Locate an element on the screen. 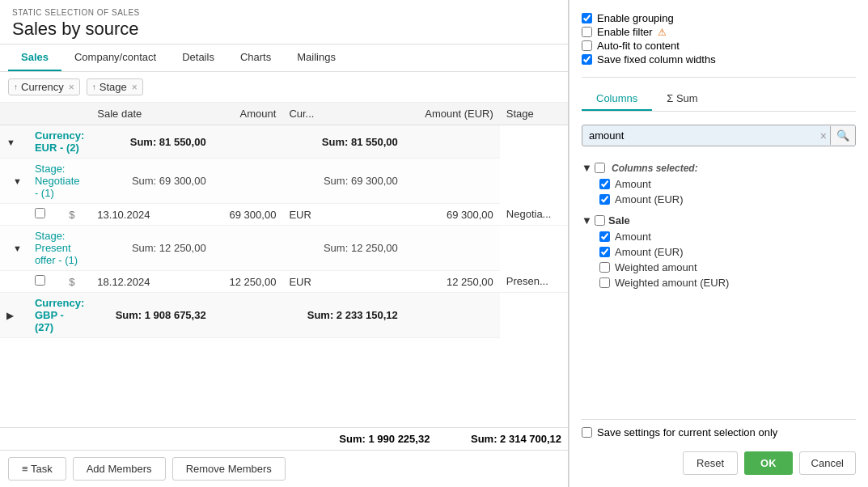 The image size is (868, 487). row-amount: 69 300,00 is located at coordinates (248, 215).